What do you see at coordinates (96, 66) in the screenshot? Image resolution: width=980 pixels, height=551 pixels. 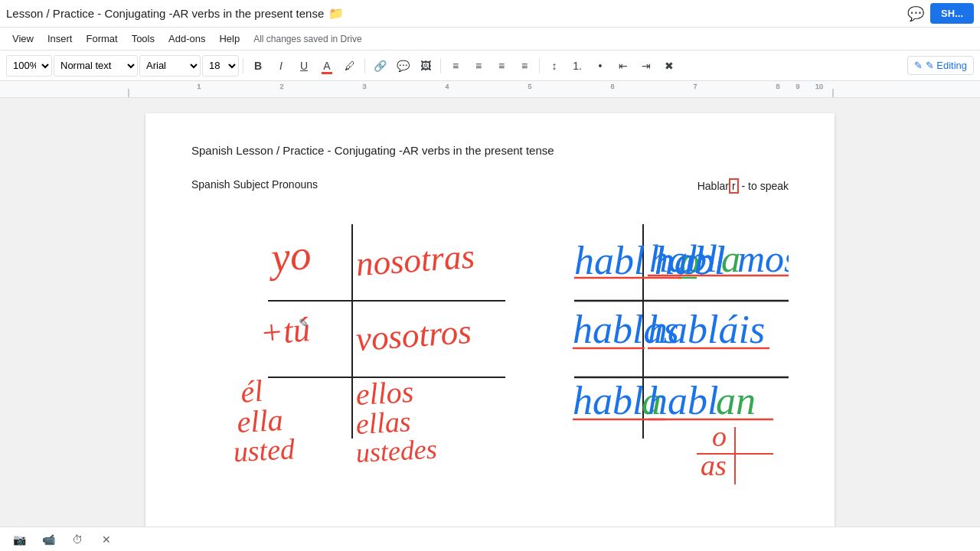 I see `style-select: Normal text` at bounding box center [96, 66].